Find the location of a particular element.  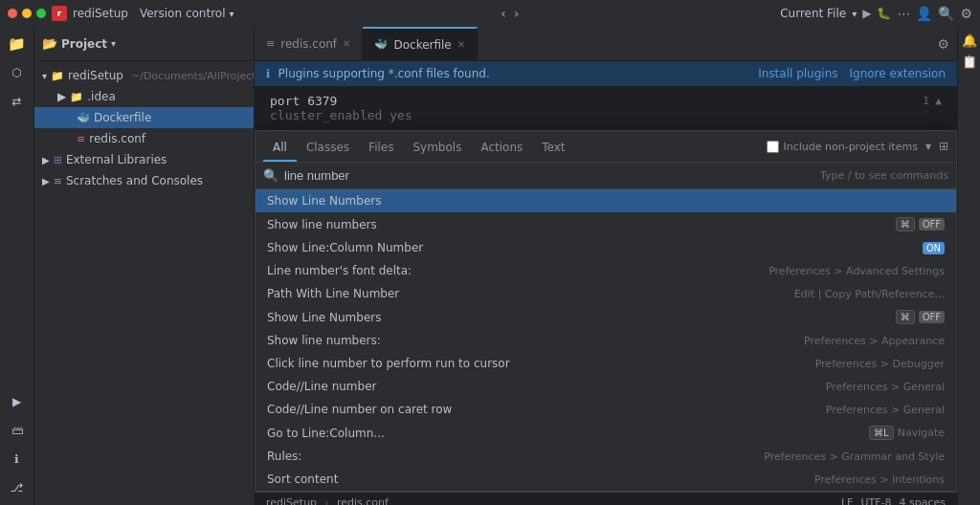

result-item-9: Code//Line number Preferences > General is located at coordinates (606, 386).